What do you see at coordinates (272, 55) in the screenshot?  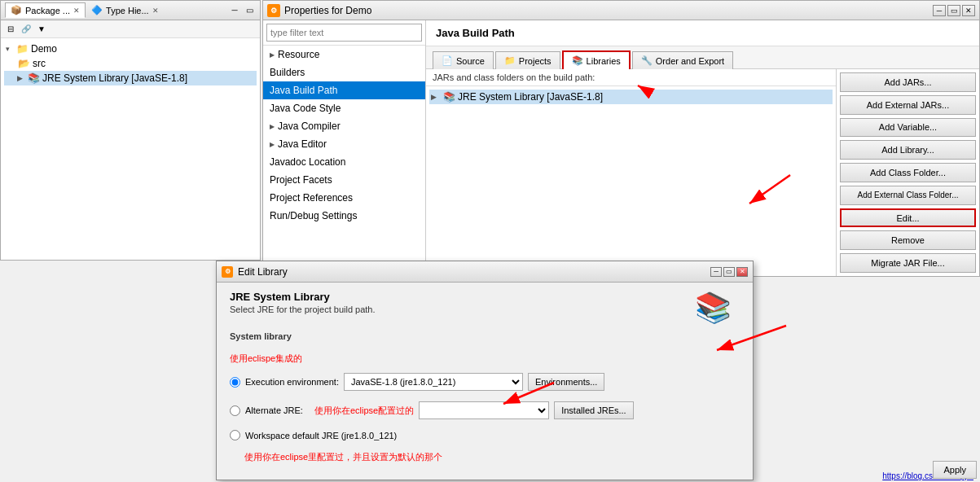 I see `nav-arrow-resource: ▶` at bounding box center [272, 55].